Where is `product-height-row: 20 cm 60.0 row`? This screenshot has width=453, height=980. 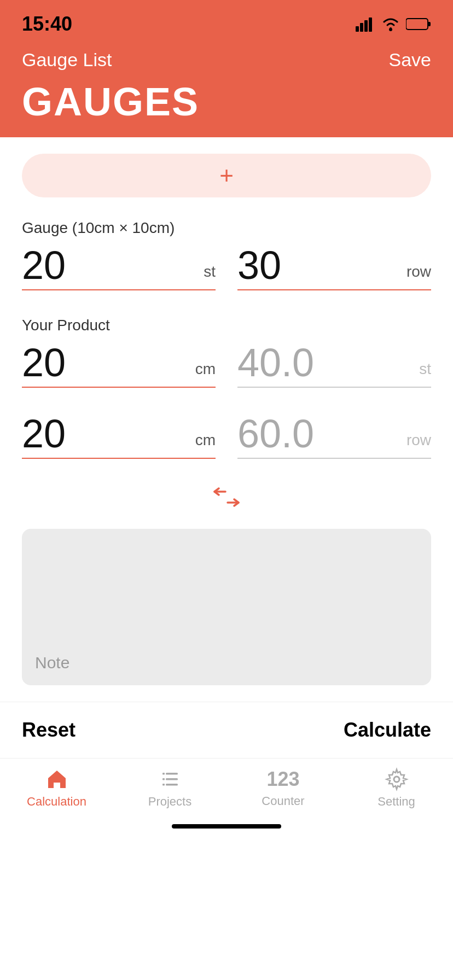 product-height-row: 20 cm 60.0 row is located at coordinates (226, 436).